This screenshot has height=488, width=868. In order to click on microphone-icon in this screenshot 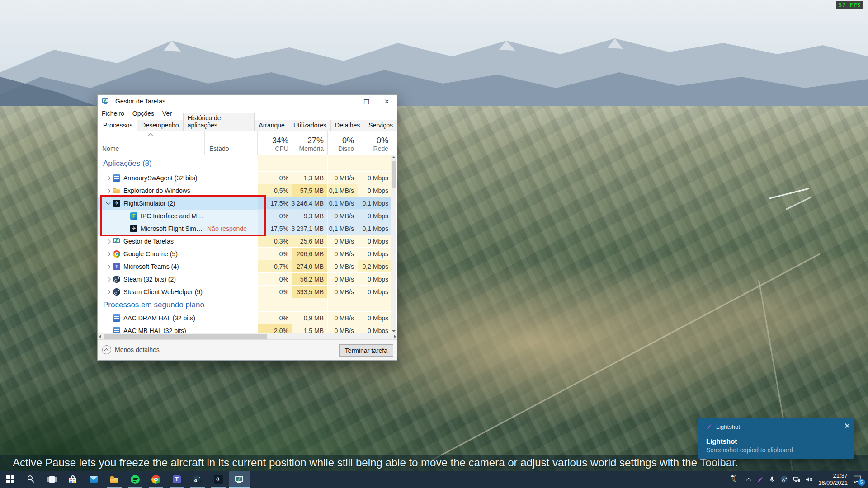, I will do `click(772, 479)`.